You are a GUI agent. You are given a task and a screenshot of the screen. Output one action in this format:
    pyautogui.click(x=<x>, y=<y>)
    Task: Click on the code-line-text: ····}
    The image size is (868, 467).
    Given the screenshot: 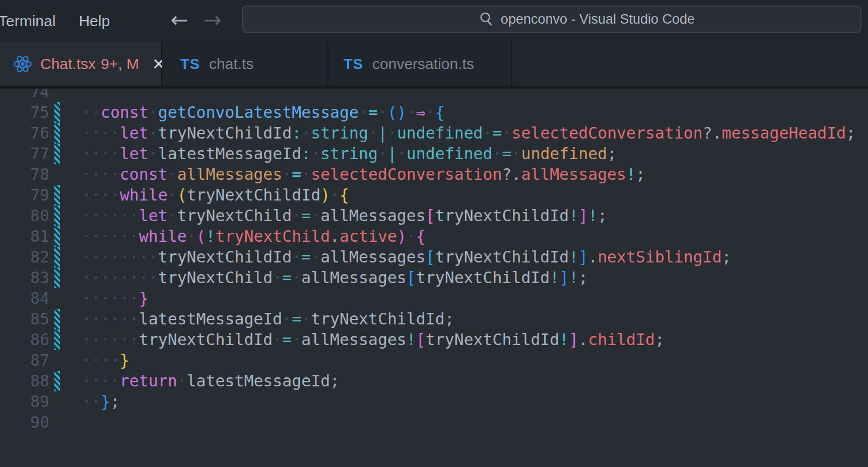 What is the action you would take?
    pyautogui.click(x=106, y=361)
    